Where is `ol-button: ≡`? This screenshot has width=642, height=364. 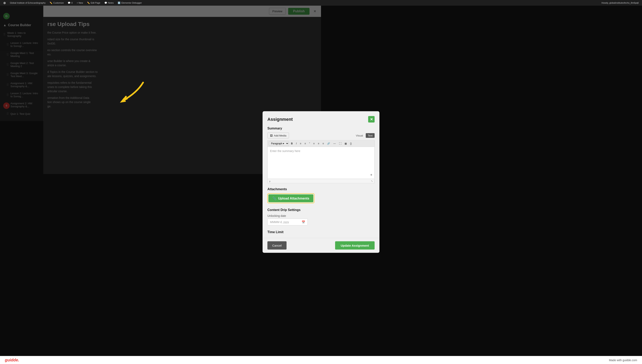
ol-button: ≡ is located at coordinates (305, 144).